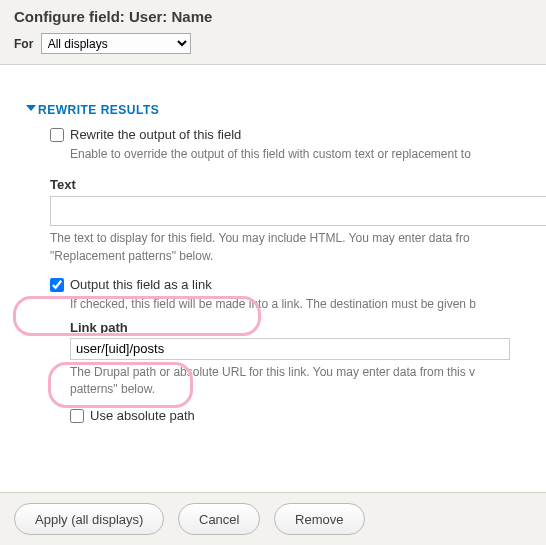 This screenshot has height=545, width=546. What do you see at coordinates (294, 382) in the screenshot?
I see `link-path-desc: The Drupal path or absolute URL for this…` at bounding box center [294, 382].